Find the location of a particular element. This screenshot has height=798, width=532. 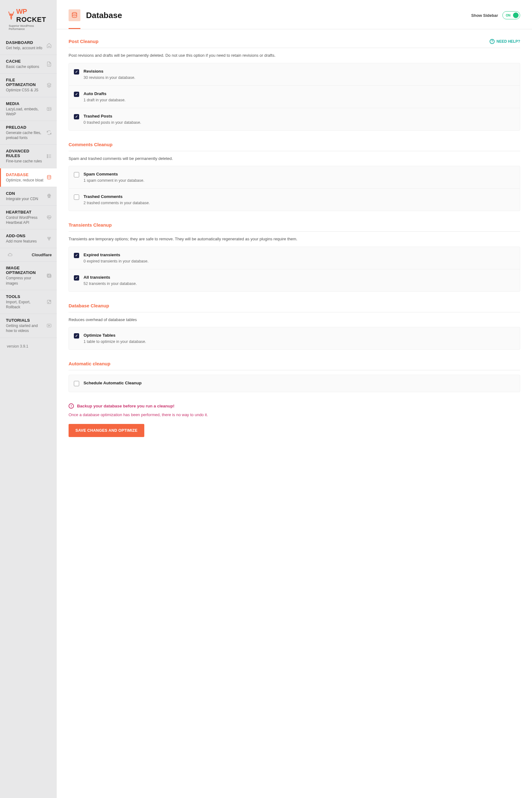

nav-desc: Generate cache files, preload fonts is located at coordinates (25, 135).